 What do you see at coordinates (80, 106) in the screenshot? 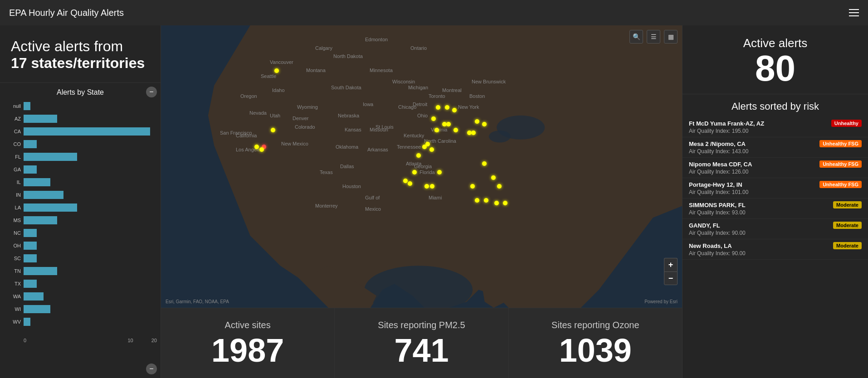
I see `bar-row: null` at bounding box center [80, 106].